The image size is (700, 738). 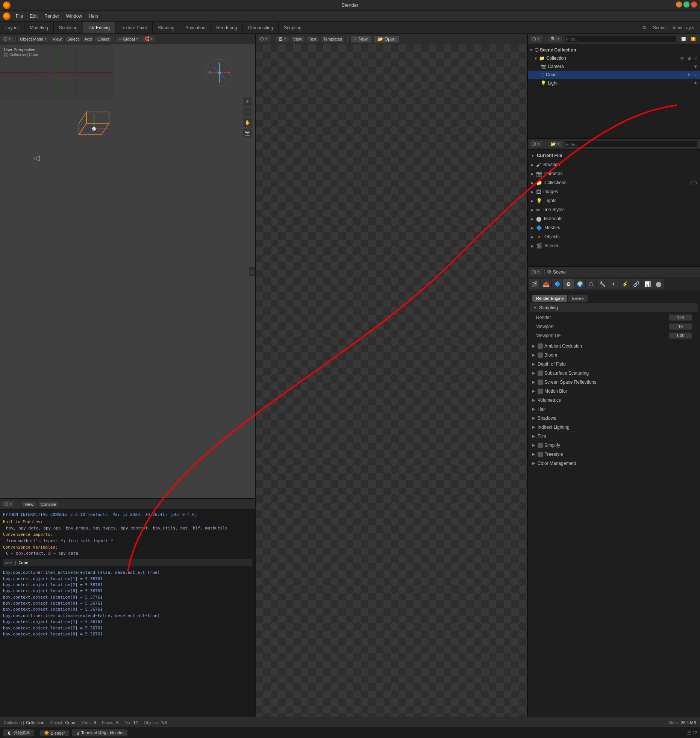 What do you see at coordinates (52, 16) in the screenshot?
I see `menu-render: Render` at bounding box center [52, 16].